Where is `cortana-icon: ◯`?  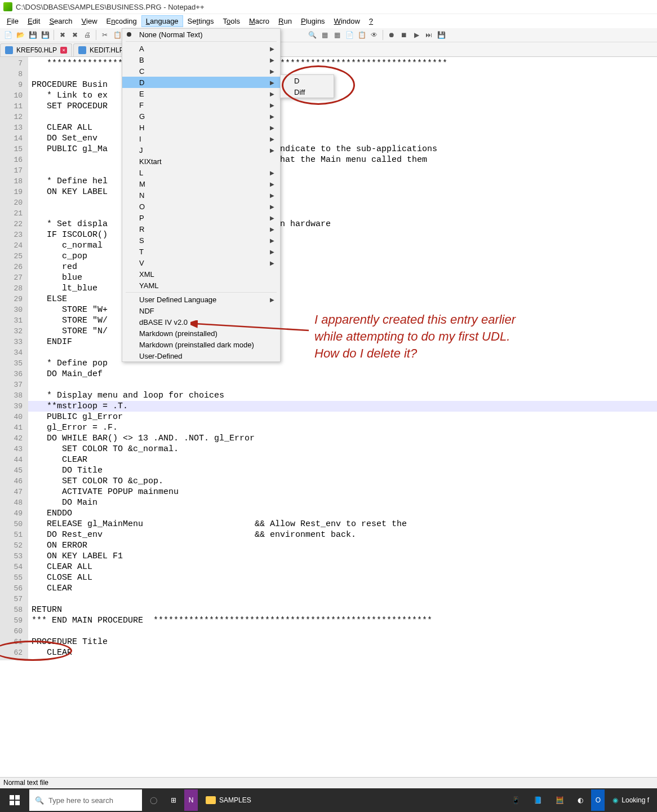 cortana-icon: ◯ is located at coordinates (153, 800).